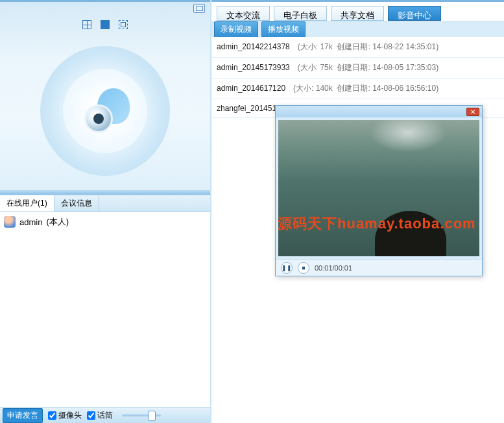 The image size is (504, 423). Describe the element at coordinates (105, 222) in the screenshot. I see `list-item: admin (本人)` at that location.